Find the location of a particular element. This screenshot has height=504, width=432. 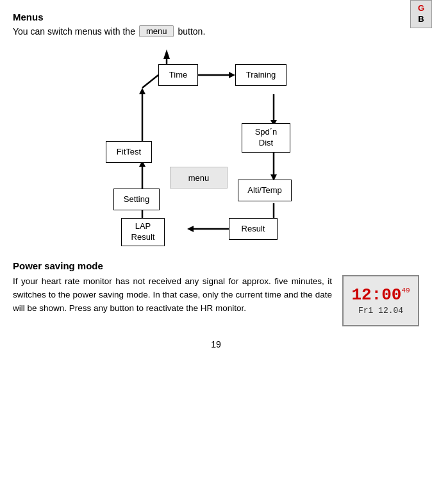

power-saving-content: If your heart rate monitor has not recei… is located at coordinates (216, 301).